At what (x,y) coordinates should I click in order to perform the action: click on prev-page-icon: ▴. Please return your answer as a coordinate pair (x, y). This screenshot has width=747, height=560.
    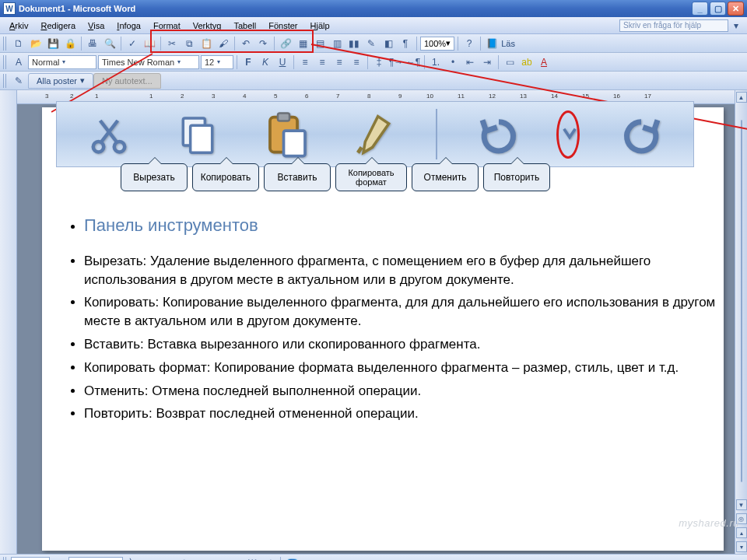
    Looking at the image, I should click on (742, 533).